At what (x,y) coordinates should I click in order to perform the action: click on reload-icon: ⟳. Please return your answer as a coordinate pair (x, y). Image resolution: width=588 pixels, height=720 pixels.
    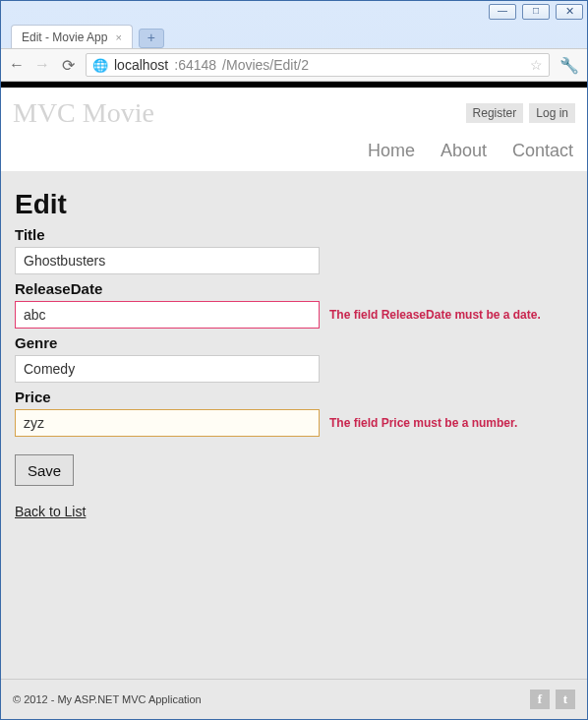
    Looking at the image, I should click on (68, 65).